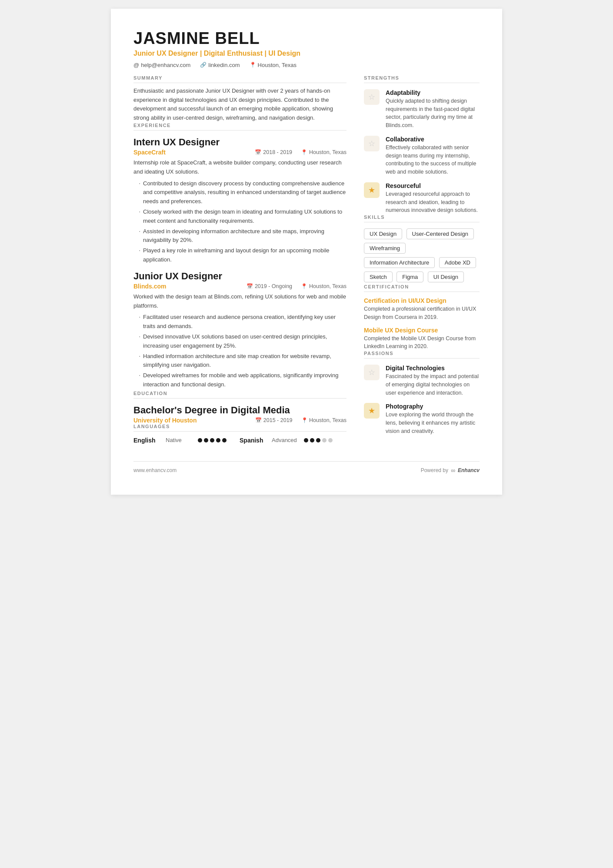  Describe the element at coordinates (243, 361) in the screenshot. I see `job-2-bullet-3: Handled information architecture and sit…` at that location.